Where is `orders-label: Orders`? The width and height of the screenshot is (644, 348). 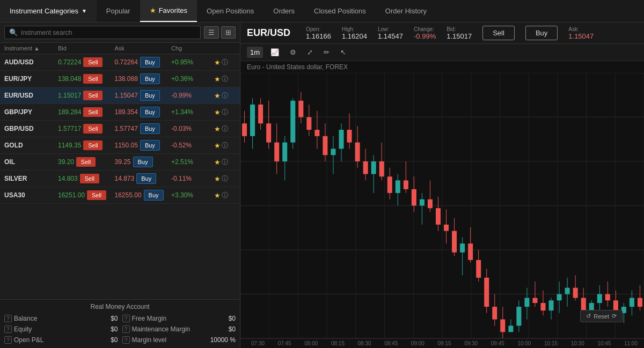 orders-label: Orders is located at coordinates (284, 11).